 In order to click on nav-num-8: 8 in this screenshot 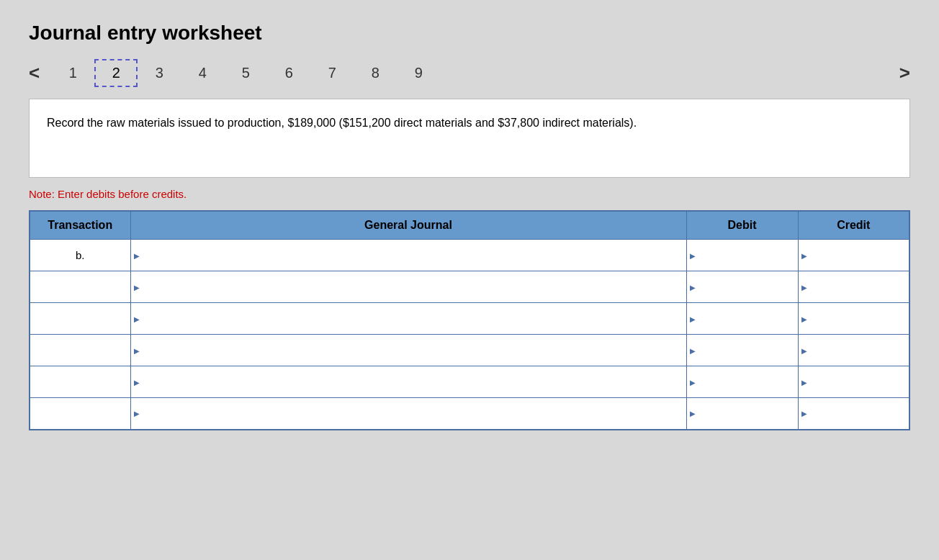, I will do `click(375, 73)`.